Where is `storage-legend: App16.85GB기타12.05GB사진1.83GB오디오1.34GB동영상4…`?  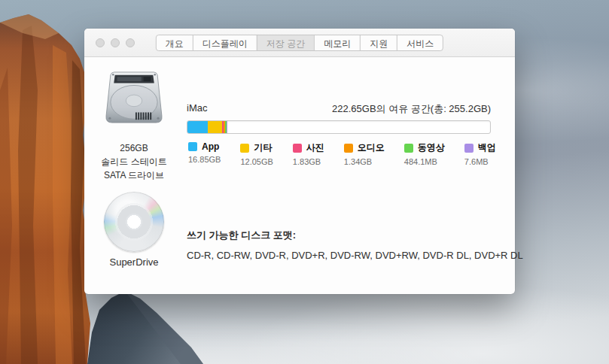
storage-legend: App16.85GB기타12.05GB사진1.83GB오디오1.34GB동영상4… is located at coordinates (342, 153).